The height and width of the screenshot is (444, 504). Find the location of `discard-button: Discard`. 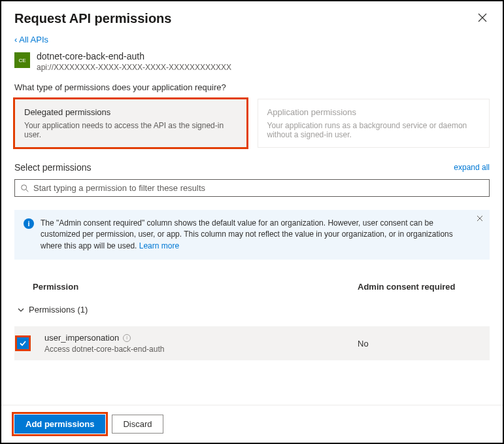

discard-button: Discard is located at coordinates (137, 424).